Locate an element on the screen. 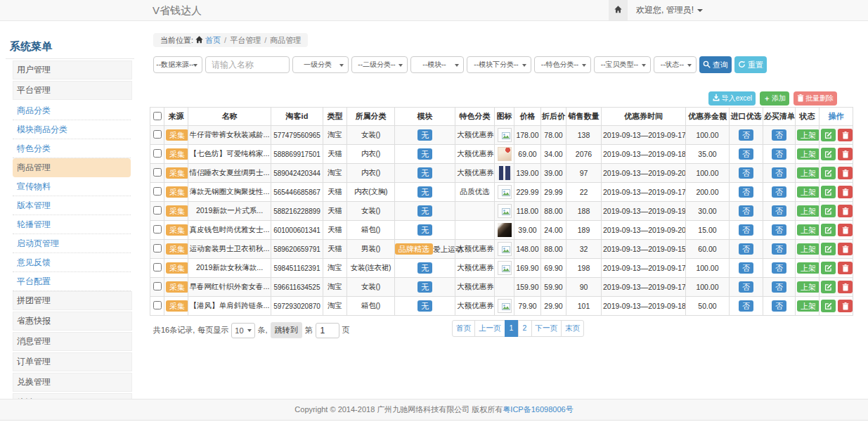  filter-select: 一级分类 is located at coordinates (320, 65).